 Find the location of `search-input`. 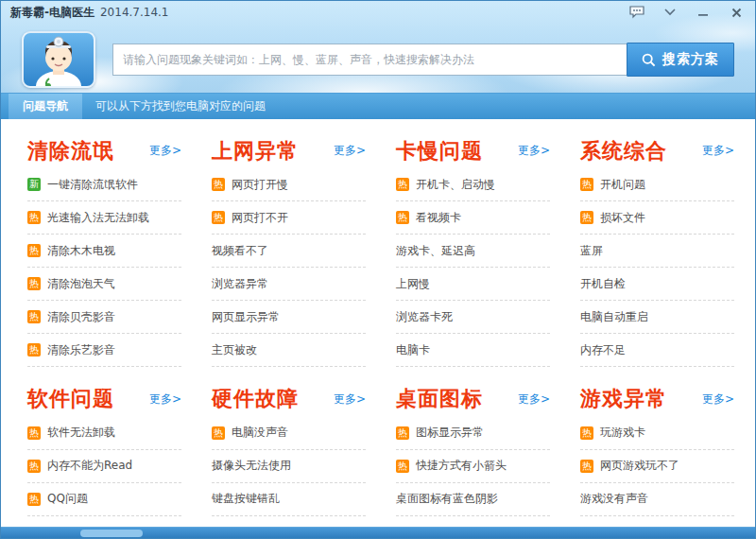

search-input is located at coordinates (369, 60).